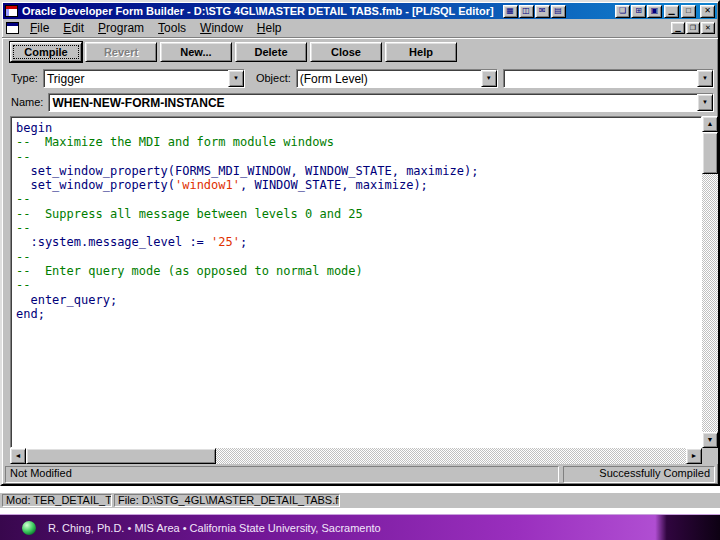  Describe the element at coordinates (360, 78) in the screenshot. I see `type-object-row: Type: Trigger ▼ Object: (Form Level) ▼ ▼` at that location.